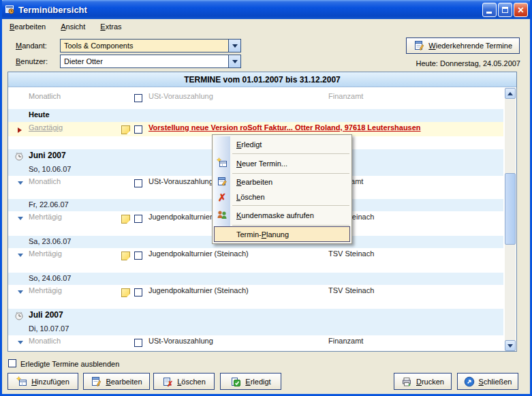 The width and height of the screenshot is (532, 396). What do you see at coordinates (40, 115) in the screenshot?
I see `section-label: Heute` at bounding box center [40, 115].